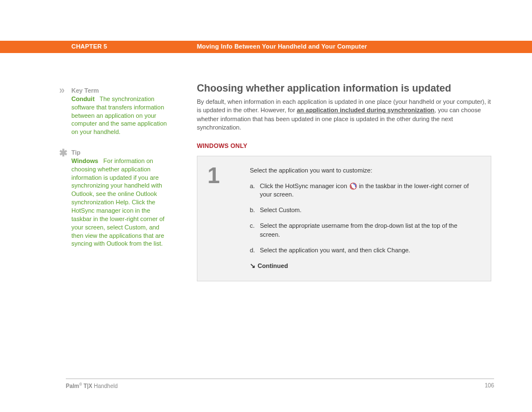  What do you see at coordinates (282, 46) in the screenshot?
I see `chapter-title: Moving Info Between Your Handheld and Yo…` at bounding box center [282, 46].